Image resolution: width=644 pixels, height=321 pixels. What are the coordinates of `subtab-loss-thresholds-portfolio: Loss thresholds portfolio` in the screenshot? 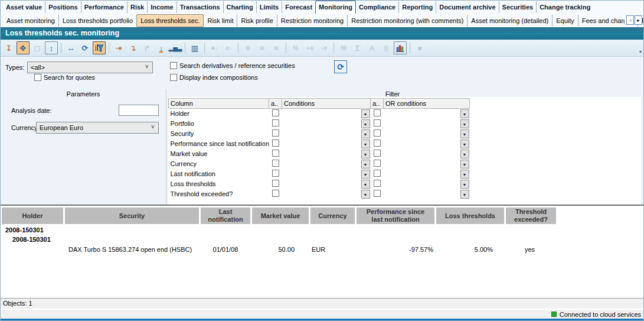 It's located at (97, 21).